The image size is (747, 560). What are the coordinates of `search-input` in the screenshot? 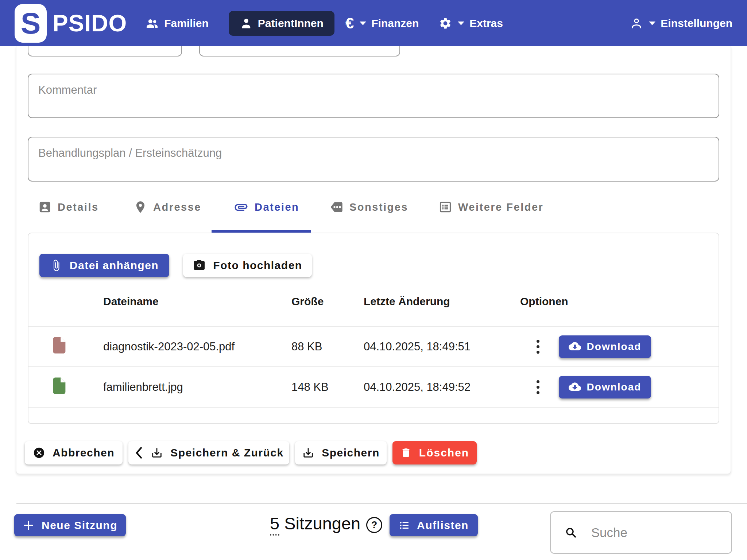 It's located at (654, 533).